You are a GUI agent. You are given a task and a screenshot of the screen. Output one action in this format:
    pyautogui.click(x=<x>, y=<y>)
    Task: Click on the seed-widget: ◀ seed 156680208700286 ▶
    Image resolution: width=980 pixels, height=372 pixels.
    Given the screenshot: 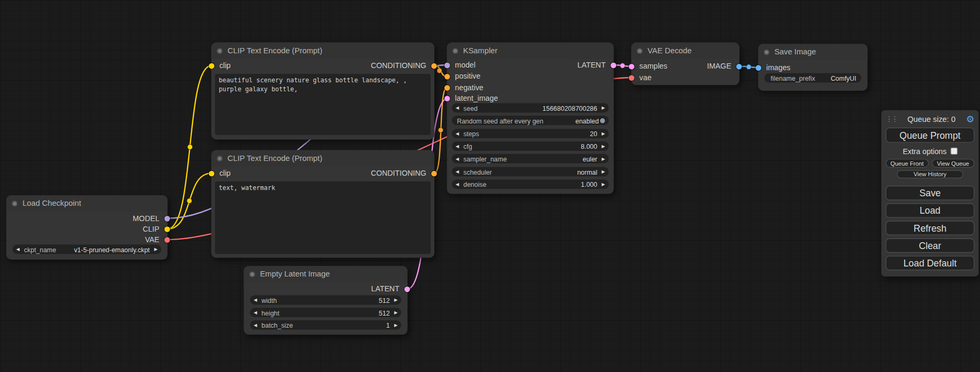 What is the action you would take?
    pyautogui.click(x=530, y=108)
    